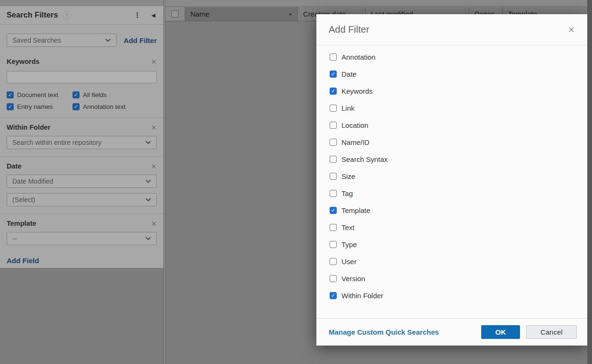 The image size is (592, 364). Describe the element at coordinates (95, 95) in the screenshot. I see `keyword-scope-label: All fields` at that location.